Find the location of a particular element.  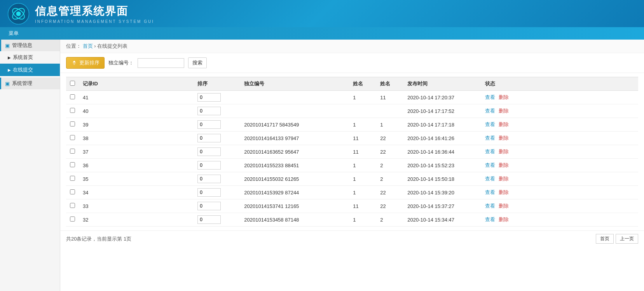

sidebar-item-system-home: ▶ 系统首页 is located at coordinates (30, 57).